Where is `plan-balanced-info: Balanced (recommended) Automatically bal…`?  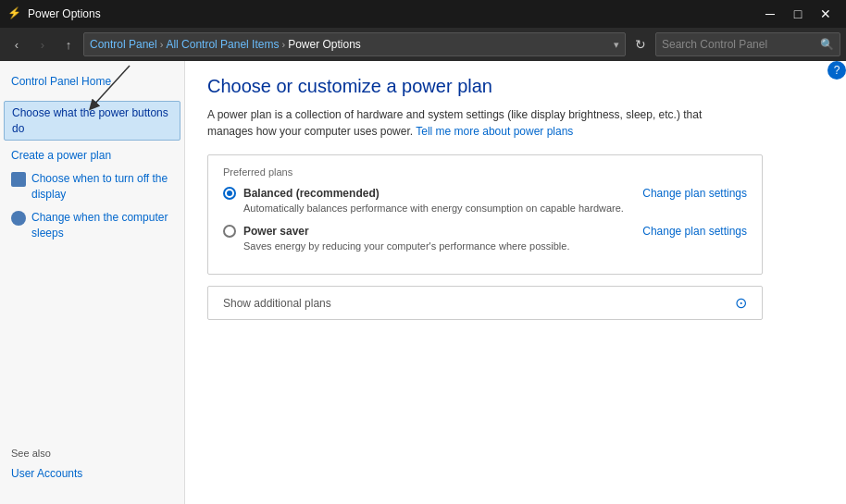 plan-balanced-info: Balanced (recommended) Automatically bal… is located at coordinates (428, 200).